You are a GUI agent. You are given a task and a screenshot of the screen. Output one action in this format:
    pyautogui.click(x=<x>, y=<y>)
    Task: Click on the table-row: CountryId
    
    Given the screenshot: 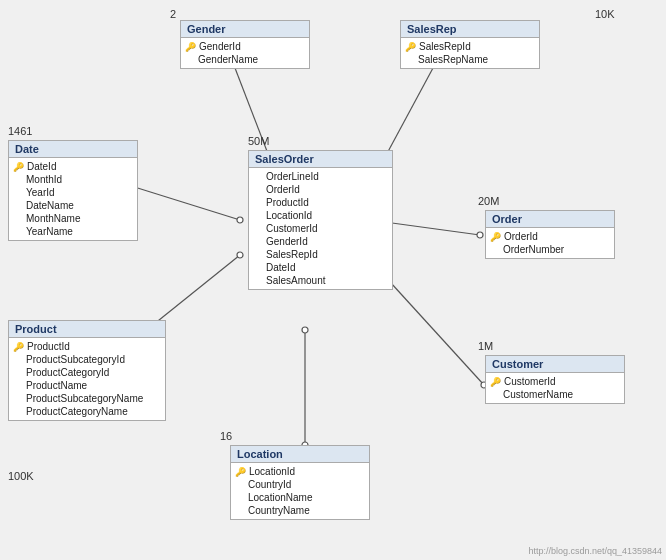 What is the action you would take?
    pyautogui.click(x=300, y=484)
    